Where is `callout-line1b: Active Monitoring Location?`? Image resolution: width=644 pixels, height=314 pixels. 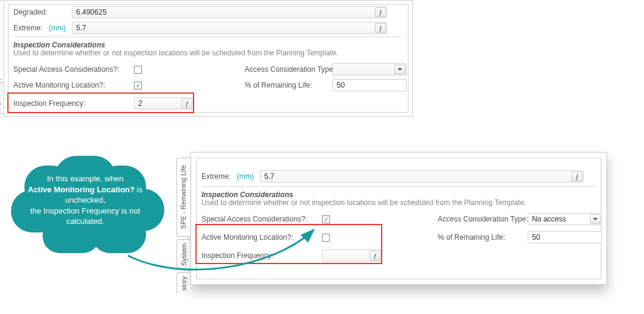 callout-line1b: Active Monitoring Location? is located at coordinates (82, 190).